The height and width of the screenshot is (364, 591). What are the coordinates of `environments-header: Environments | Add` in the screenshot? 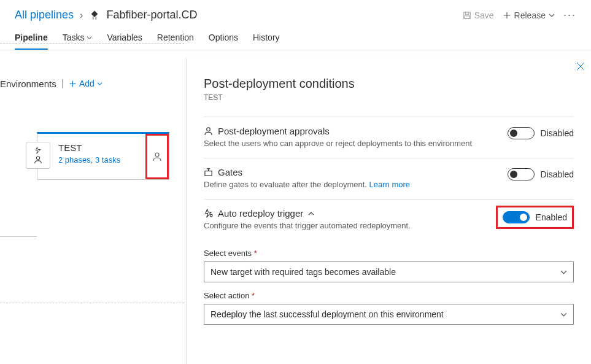 It's located at (92, 71).